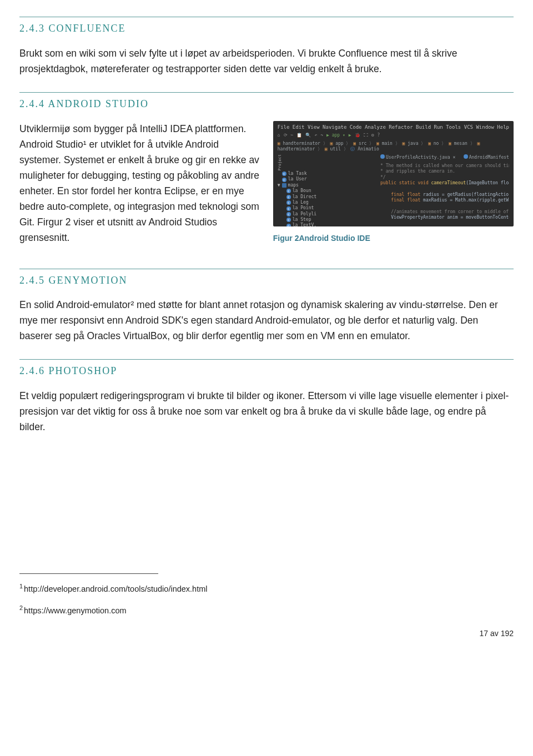 The image size is (533, 756). Describe the element at coordinates (326, 190) in the screenshot. I see `ide-project-tree: Project cla Task cla User ▼maps cla Boun…` at that location.